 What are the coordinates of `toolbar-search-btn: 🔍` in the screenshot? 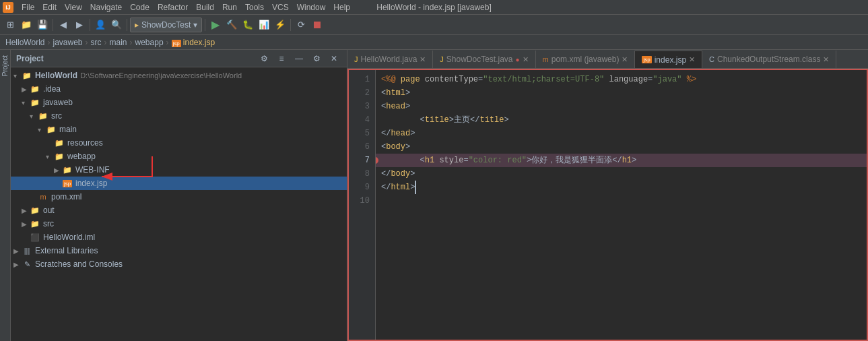 It's located at (116, 25).